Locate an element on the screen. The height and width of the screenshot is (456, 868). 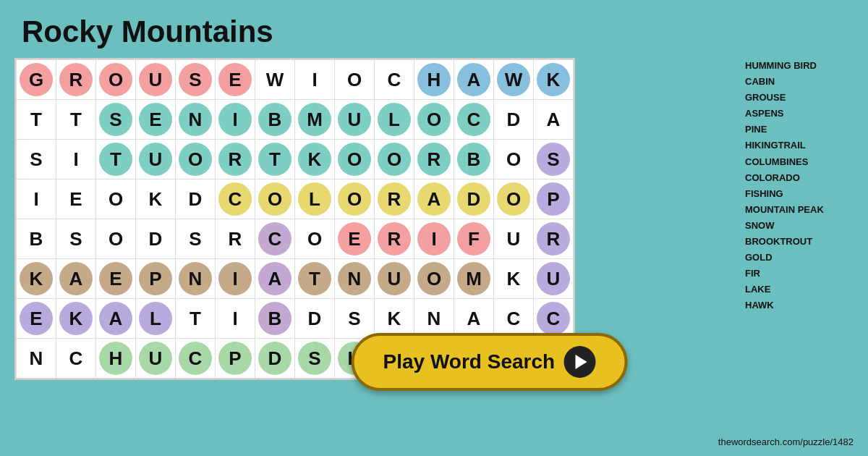
word-list-item: MOUNTAIN PEAK is located at coordinates (799, 210).